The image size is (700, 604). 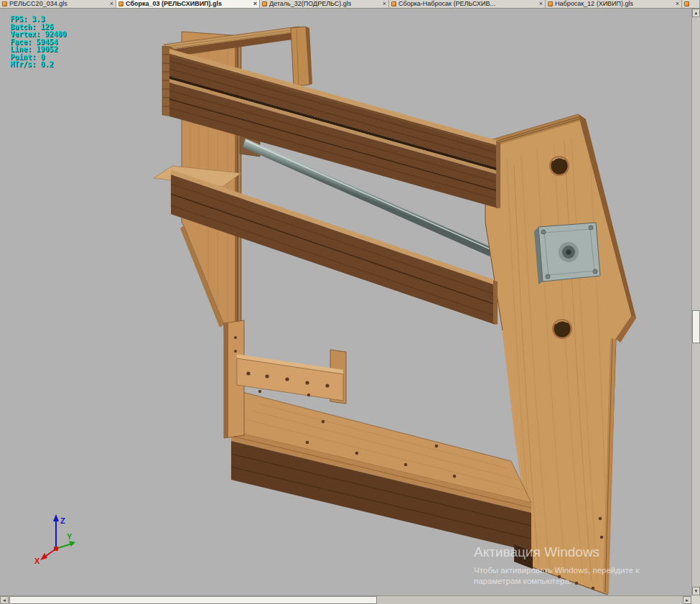 I want to click on scroll-right-icon: ►, so click(x=687, y=600).